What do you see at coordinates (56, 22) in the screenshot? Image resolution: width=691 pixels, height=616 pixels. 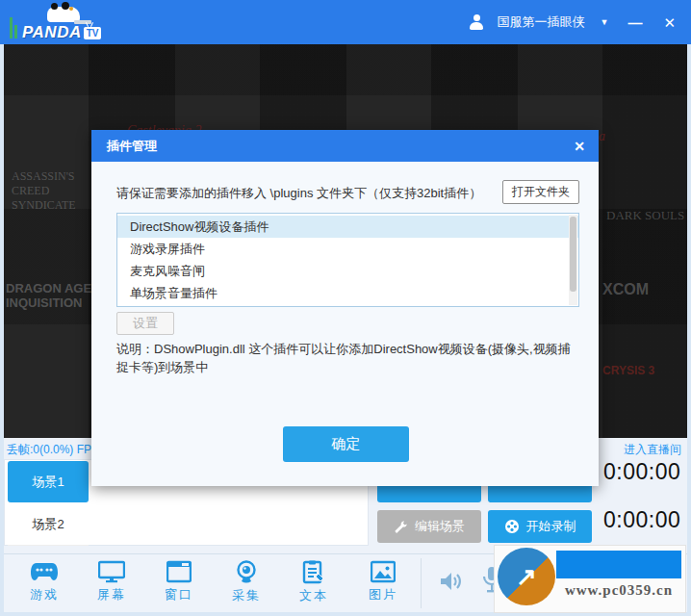 I see `pandatv-logo: PANDA TV` at bounding box center [56, 22].